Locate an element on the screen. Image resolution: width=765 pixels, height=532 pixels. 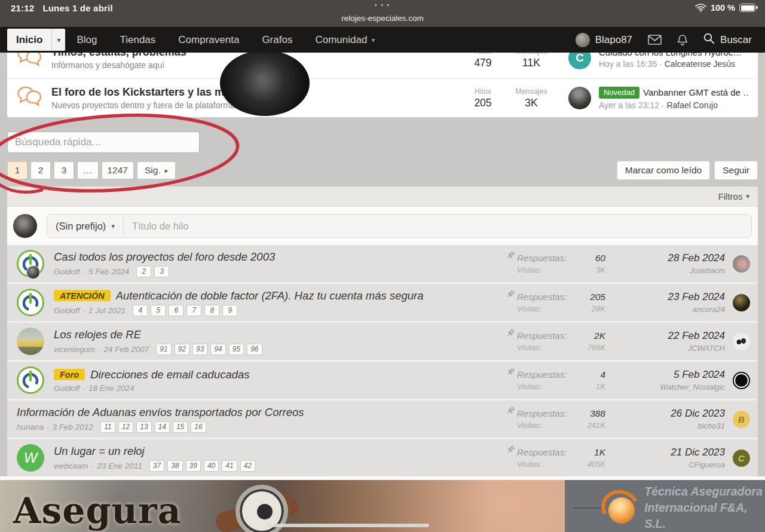
thread-title: Un lugar = un reloj is located at coordinates (99, 451).